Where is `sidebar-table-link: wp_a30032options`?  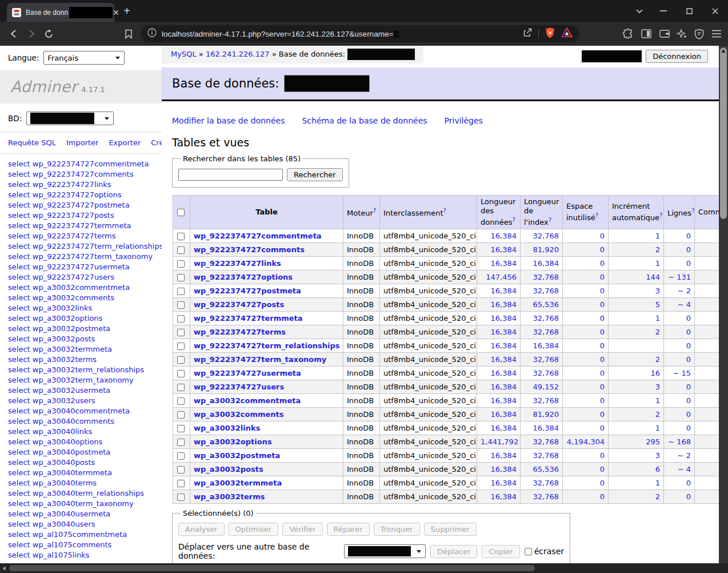 sidebar-table-link: wp_a30032options is located at coordinates (67, 318).